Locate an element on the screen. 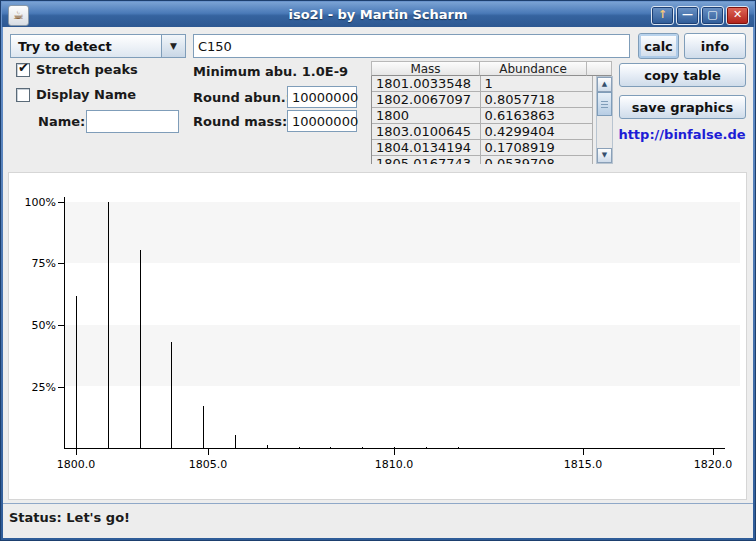 This screenshot has width=756, height=541. column-header-spacer is located at coordinates (599, 68).